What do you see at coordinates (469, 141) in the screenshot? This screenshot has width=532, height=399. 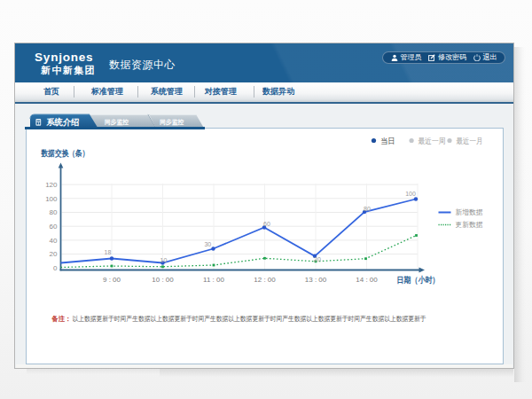 I see `svg-text: 最近一月` at bounding box center [469, 141].